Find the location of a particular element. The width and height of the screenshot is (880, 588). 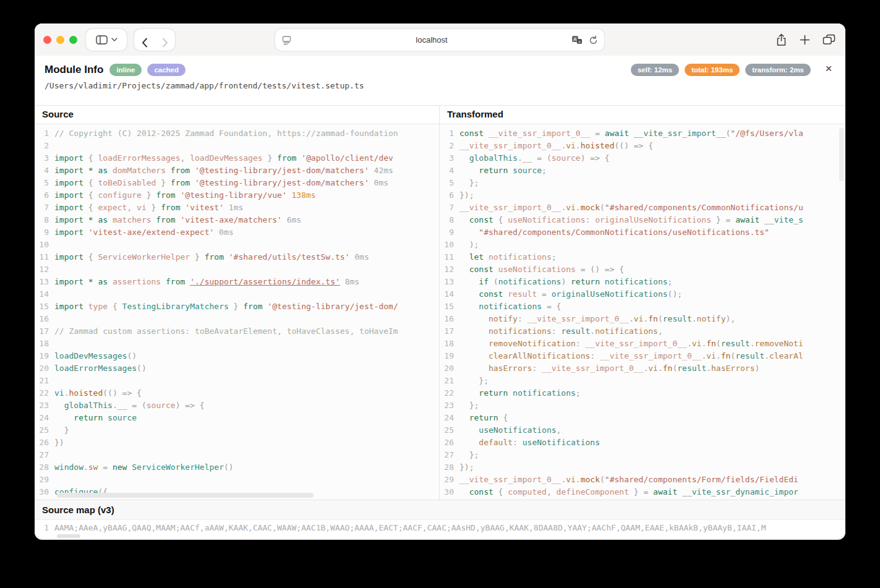

code-line: 25 } is located at coordinates (237, 430).